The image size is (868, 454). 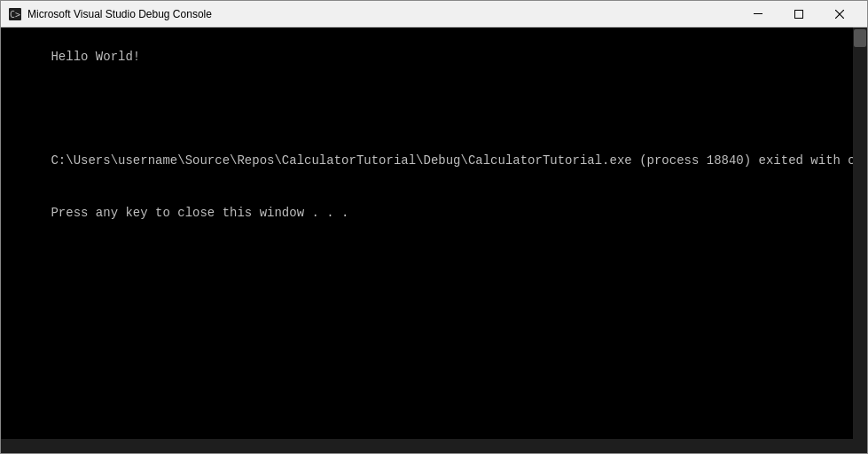 What do you see at coordinates (860, 38) in the screenshot?
I see `scrollbar-thumb` at bounding box center [860, 38].